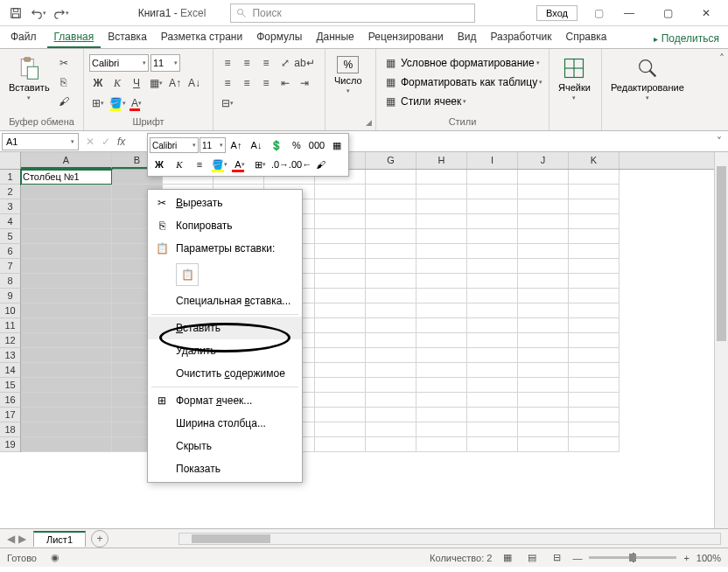  I want to click on launcher-icon: ◢, so click(369, 122).